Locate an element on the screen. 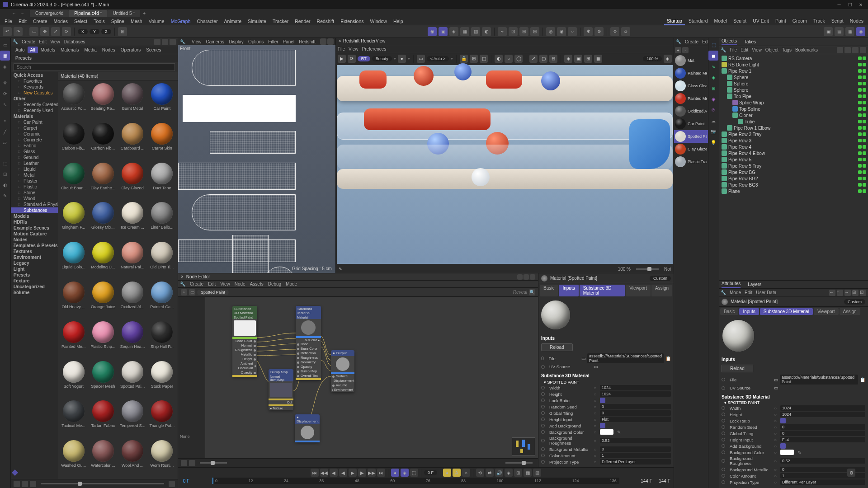  material-item: Old Heavy ... is located at coordinates (73, 300).